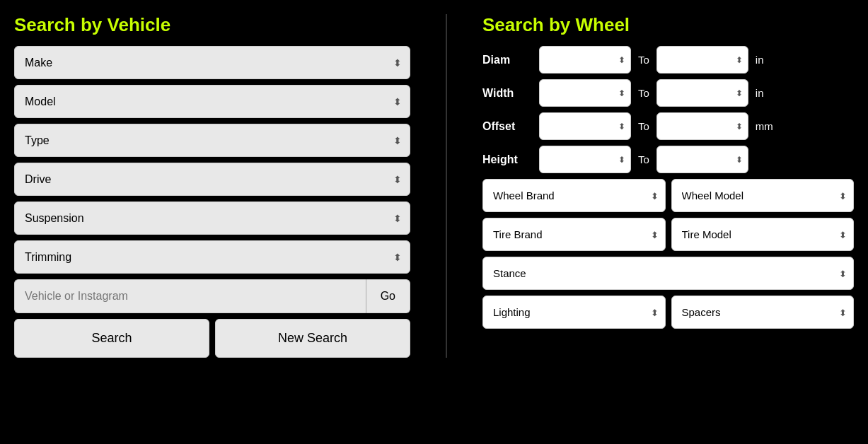 Image resolution: width=868 pixels, height=444 pixels. I want to click on height-row: Height To, so click(668, 160).